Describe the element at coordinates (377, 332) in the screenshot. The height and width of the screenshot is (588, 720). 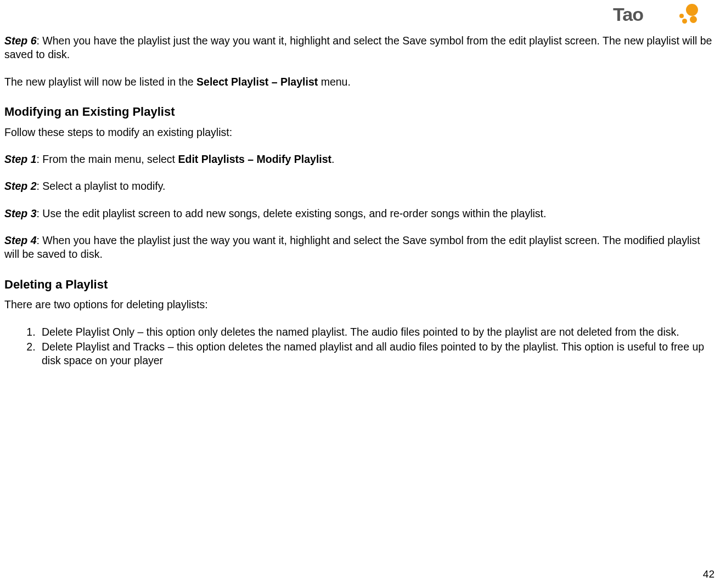
I see `list-item: Delete Playlist Only – this option only …` at that location.